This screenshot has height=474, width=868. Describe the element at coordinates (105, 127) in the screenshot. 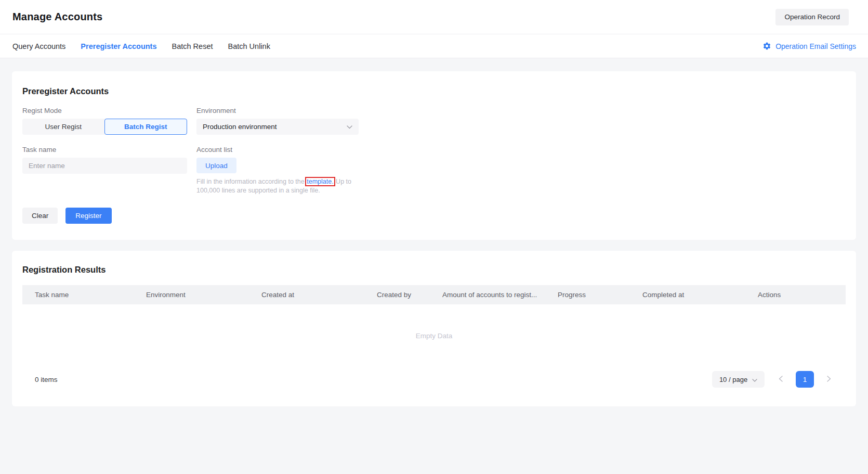

I see `regist-mode-segmented-control: User Regist Batch Regist` at that location.